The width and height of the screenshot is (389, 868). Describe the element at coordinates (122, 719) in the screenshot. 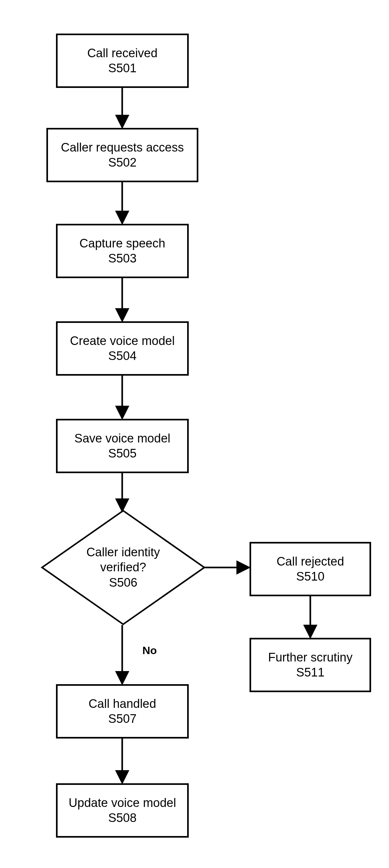

I see `node-s507-line2: S507` at that location.